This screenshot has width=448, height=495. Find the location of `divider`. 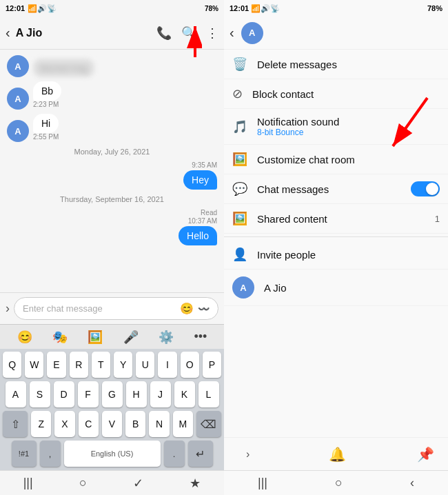

divider is located at coordinates (336, 237).